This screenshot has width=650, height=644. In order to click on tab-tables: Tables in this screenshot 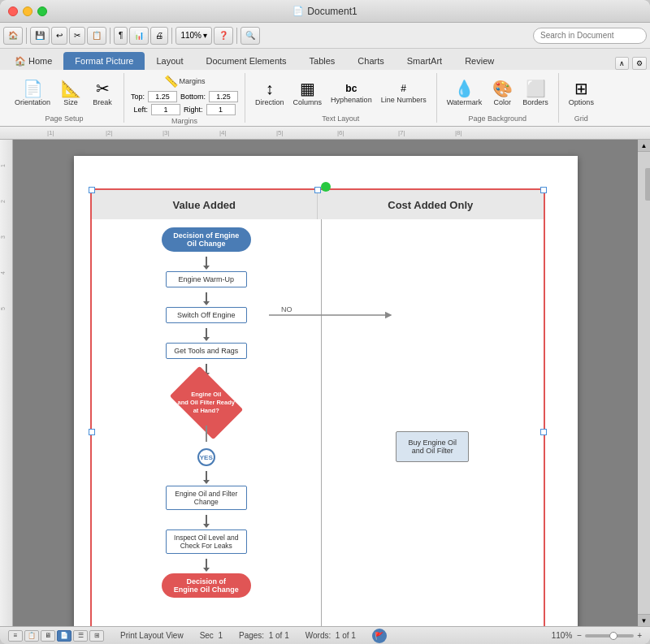, I will do `click(323, 61)`.